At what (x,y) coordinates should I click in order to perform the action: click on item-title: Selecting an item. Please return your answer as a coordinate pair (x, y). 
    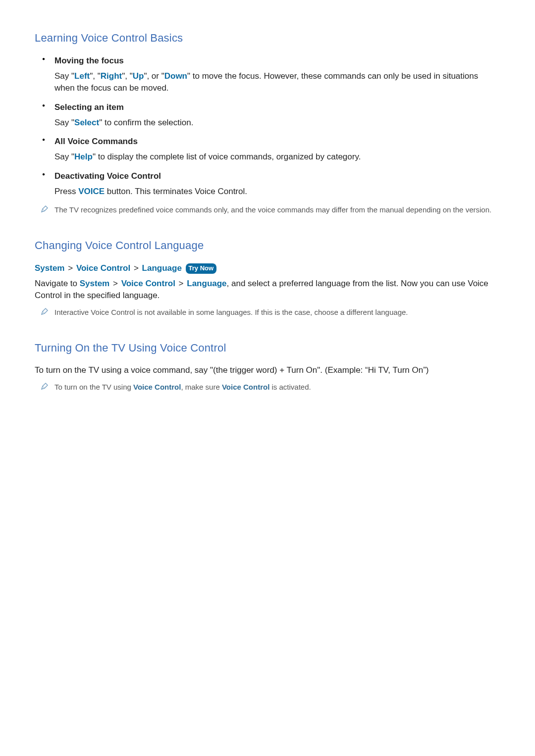
    Looking at the image, I should click on (277, 107).